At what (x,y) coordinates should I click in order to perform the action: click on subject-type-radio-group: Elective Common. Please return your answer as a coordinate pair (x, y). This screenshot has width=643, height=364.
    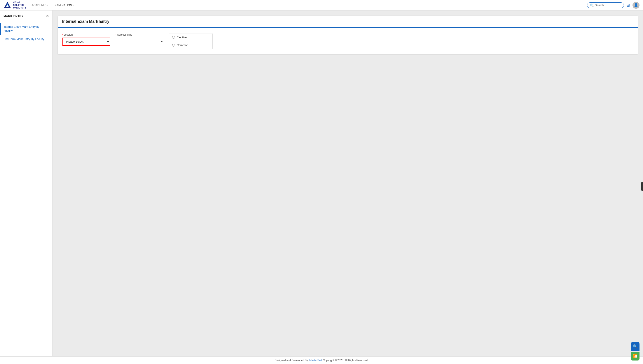
    Looking at the image, I should click on (191, 41).